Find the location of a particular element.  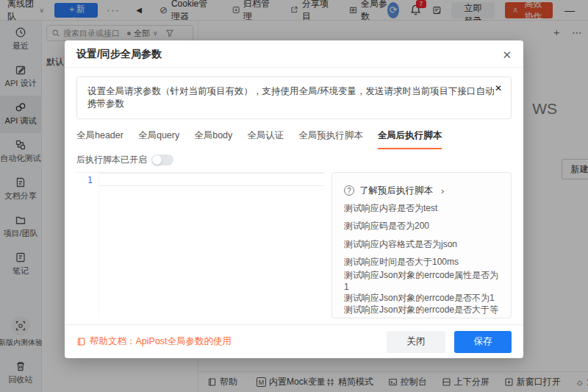

tab-global-body: 全局body is located at coordinates (213, 140).